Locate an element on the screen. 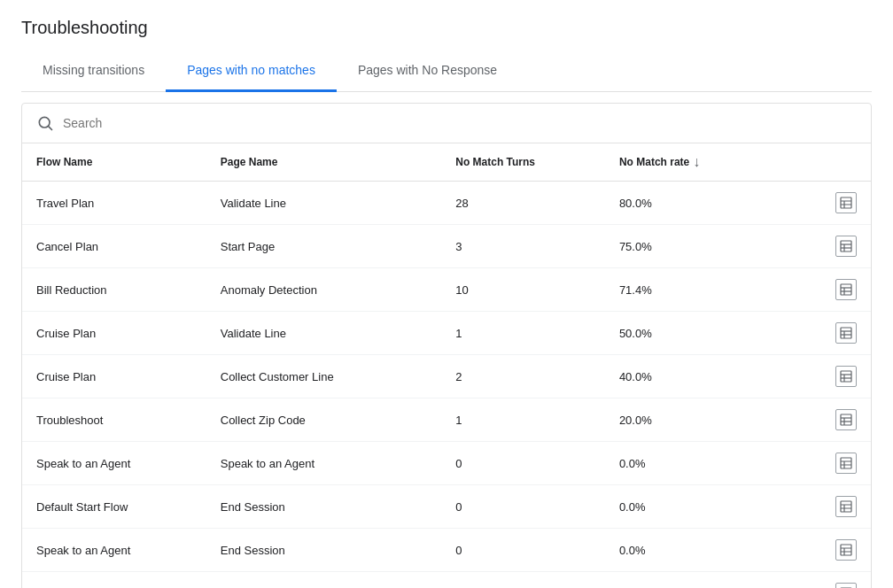  cell-no-match-turns: 28 is located at coordinates (523, 204).